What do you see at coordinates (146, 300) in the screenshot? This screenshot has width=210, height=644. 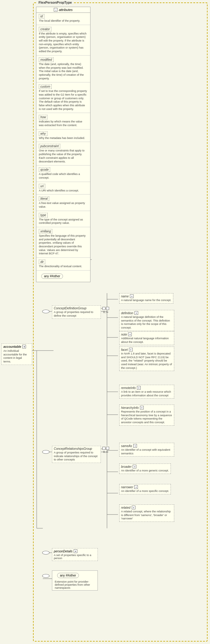 I see `name-desc: A natural language name for the concept.` at bounding box center [146, 300].